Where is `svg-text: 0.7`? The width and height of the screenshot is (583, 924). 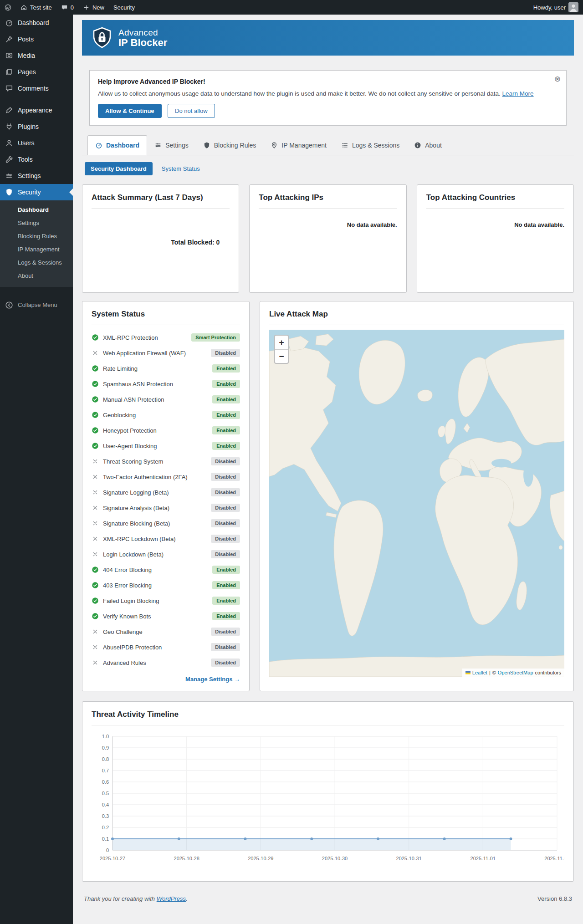
svg-text: 0.7 is located at coordinates (106, 771).